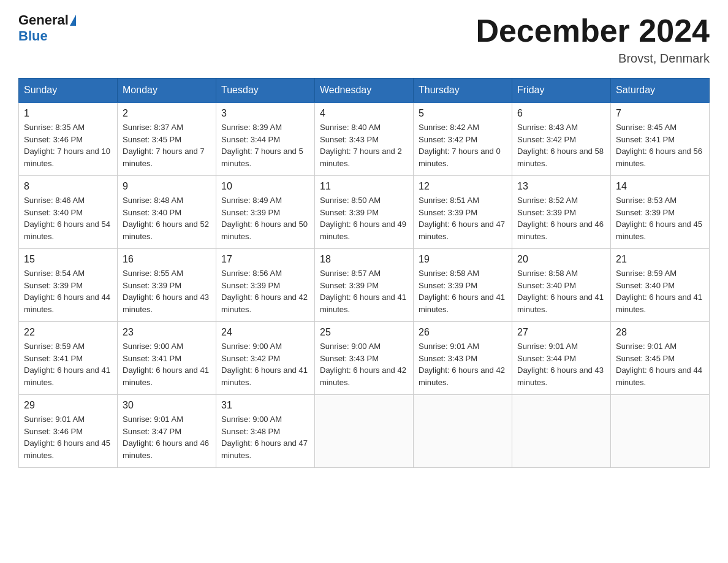  What do you see at coordinates (69, 139) in the screenshot?
I see `calendar-cell: 1Sunrise: 8:35 AMSunset: 3:46 PMDaylight…` at bounding box center [69, 139].